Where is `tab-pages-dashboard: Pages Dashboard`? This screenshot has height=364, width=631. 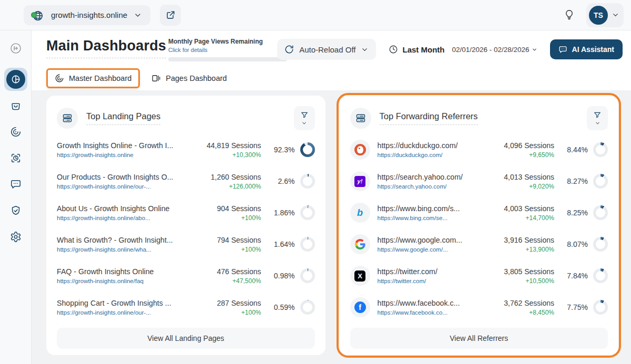
tab-pages-dashboard: Pages Dashboard is located at coordinates (189, 78).